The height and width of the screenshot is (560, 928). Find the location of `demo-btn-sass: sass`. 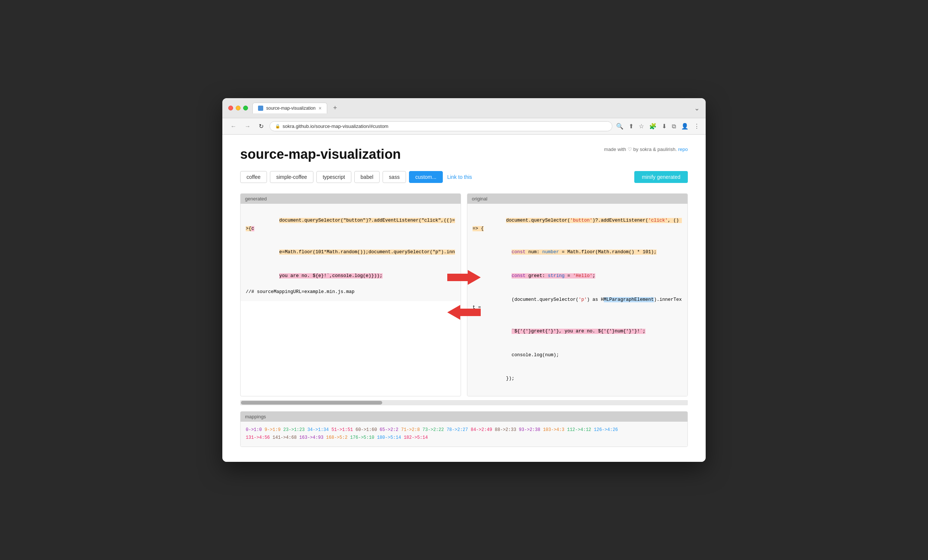

demo-btn-sass: sass is located at coordinates (394, 177).